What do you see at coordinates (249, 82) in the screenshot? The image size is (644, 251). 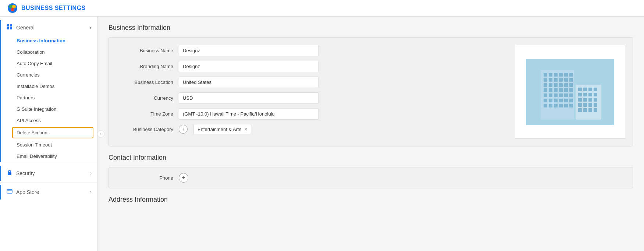 I see `business-location-input` at bounding box center [249, 82].